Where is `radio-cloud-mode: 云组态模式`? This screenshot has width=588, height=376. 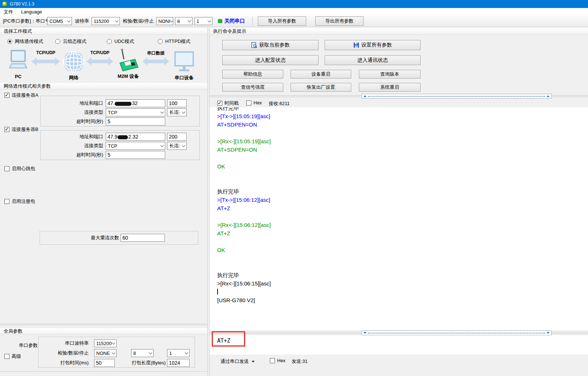
radio-cloud-mode: 云组态模式 is located at coordinates (71, 41).